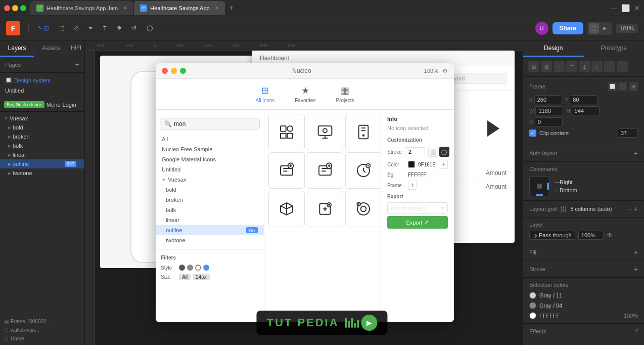 The image size is (644, 345). Describe the element at coordinates (15, 8) in the screenshot. I see `window-min-btn` at that location.